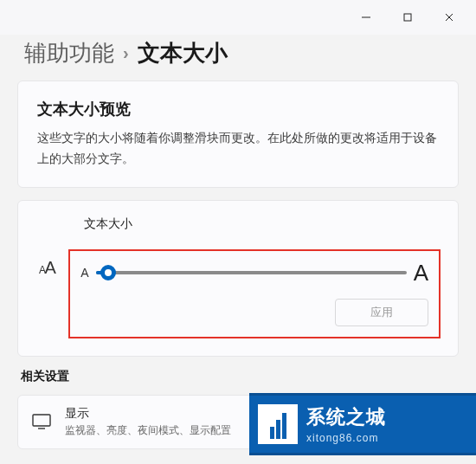  What do you see at coordinates (47, 268) in the screenshot?
I see `text-size-icon: AA` at bounding box center [47, 268].